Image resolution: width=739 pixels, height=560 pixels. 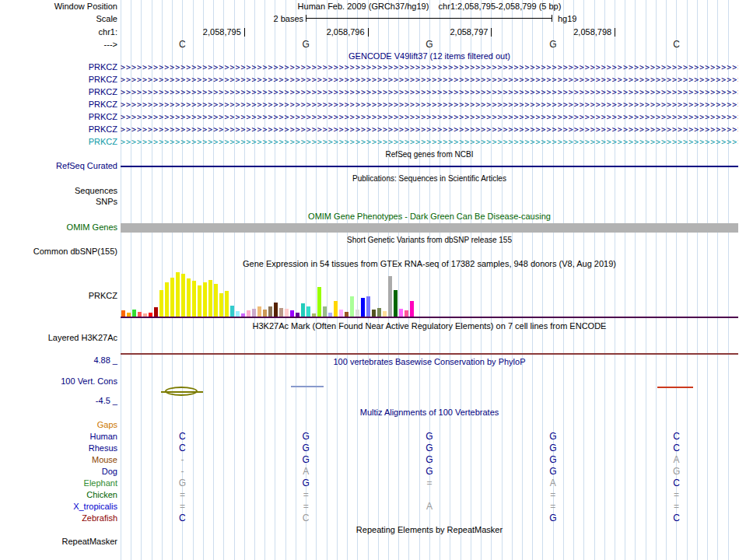 What do you see at coordinates (59, 227) in the screenshot?
I see `omim-track-label: OMIM Genes` at bounding box center [59, 227].